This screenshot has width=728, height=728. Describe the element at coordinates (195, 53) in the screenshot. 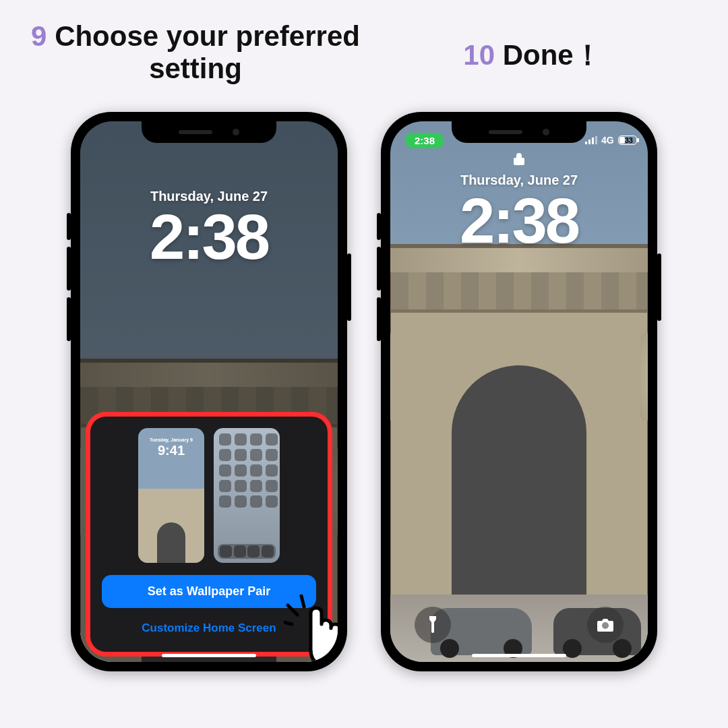

I see `step-9-title: 9 Choose your preferred setting` at that location.